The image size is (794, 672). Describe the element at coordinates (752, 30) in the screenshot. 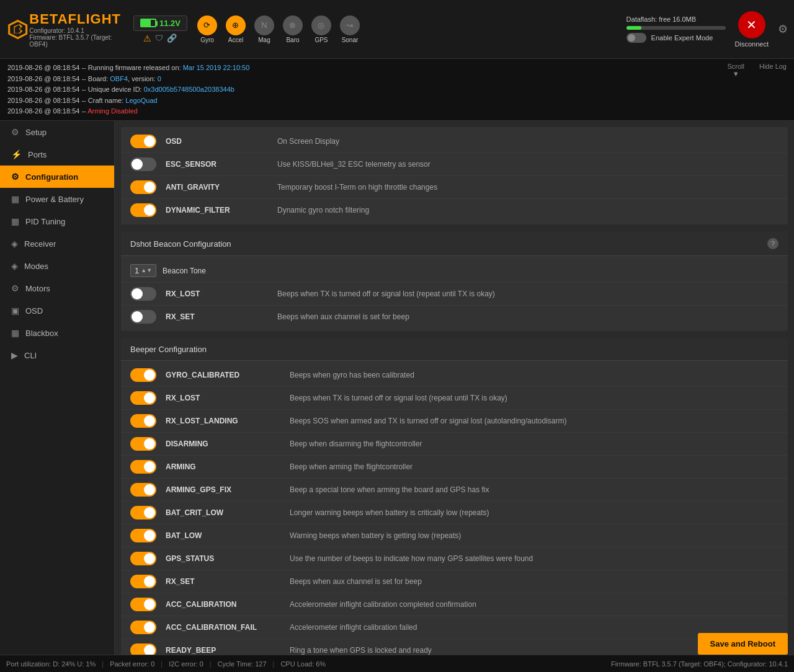

I see `disconnect-button: ✕ Disconnect` at that location.